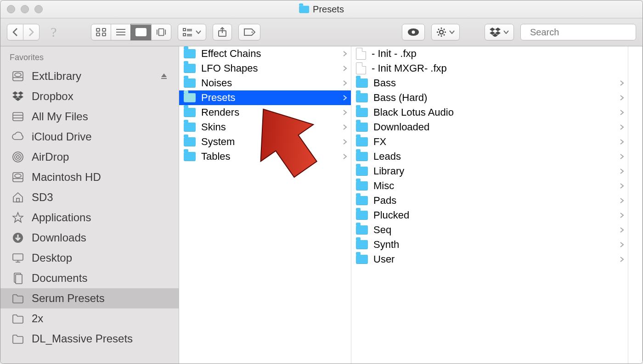  Describe the element at coordinates (90, 117) in the screenshot. I see `sidebar-item: All My Files` at that location.